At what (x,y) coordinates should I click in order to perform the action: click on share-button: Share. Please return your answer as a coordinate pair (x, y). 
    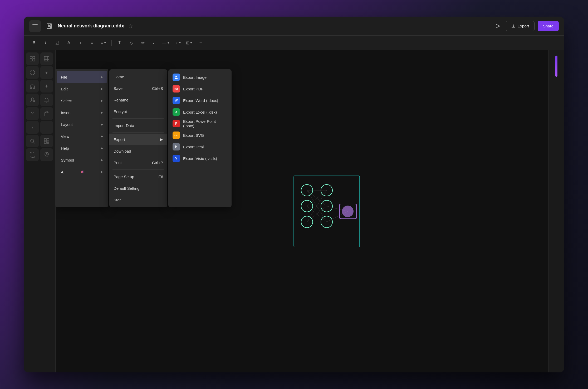
    Looking at the image, I should click on (548, 26).